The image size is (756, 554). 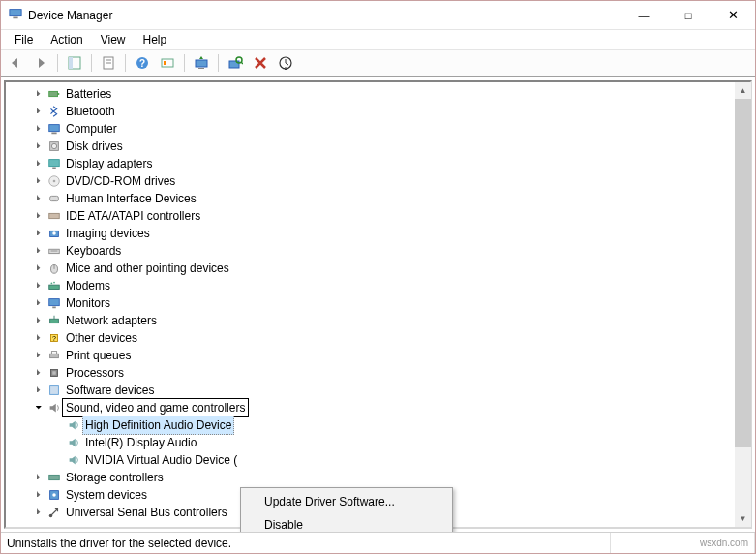 I want to click on tree-node: ⏵Storage controllers, so click(x=378, y=477).